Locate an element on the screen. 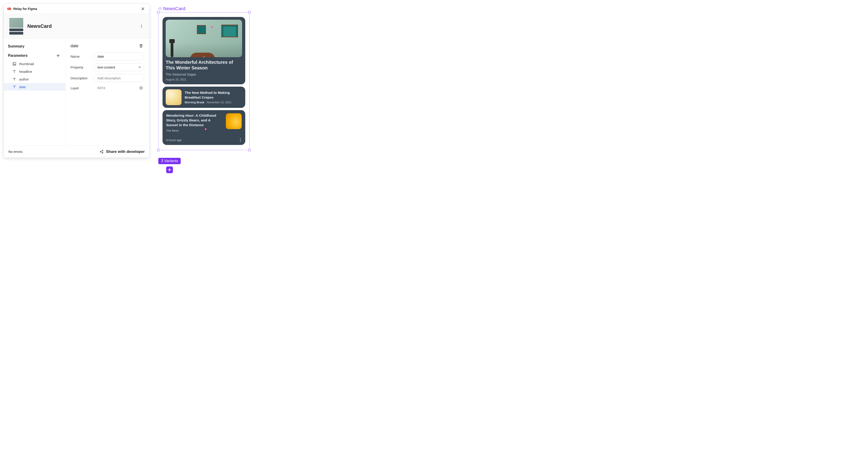  panel-body: Summary Parameters thumbnail headline is located at coordinates (76, 92).